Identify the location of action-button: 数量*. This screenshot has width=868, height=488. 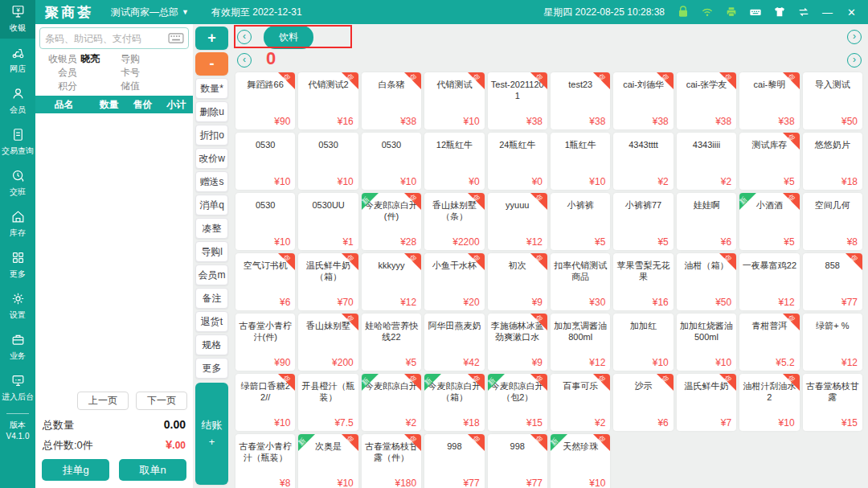
(212, 88).